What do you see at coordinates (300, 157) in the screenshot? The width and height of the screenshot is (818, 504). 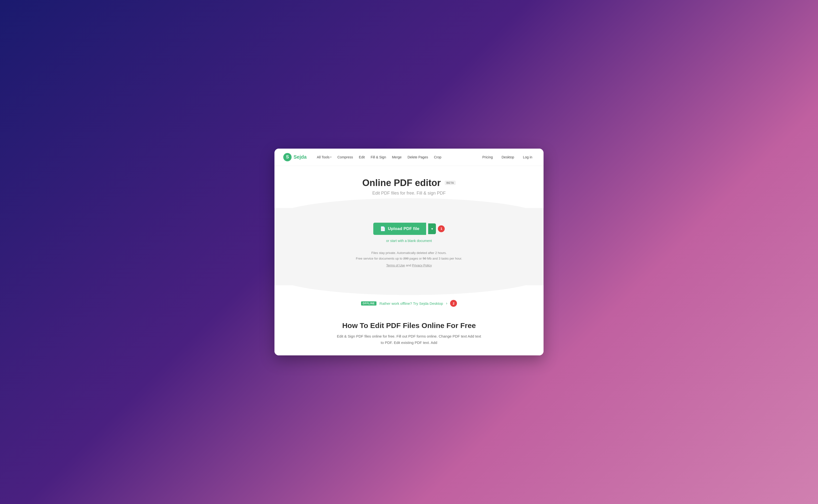 I see `logo-text: Sejda` at bounding box center [300, 157].